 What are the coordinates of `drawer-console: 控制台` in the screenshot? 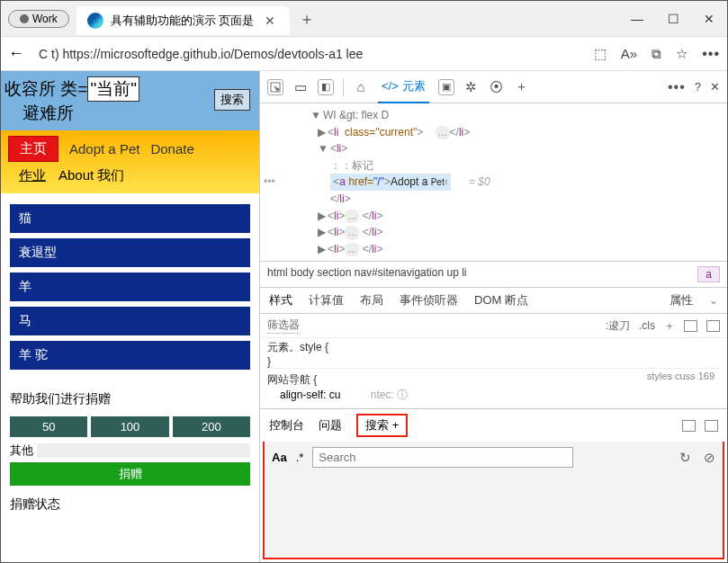 It's located at (286, 425).